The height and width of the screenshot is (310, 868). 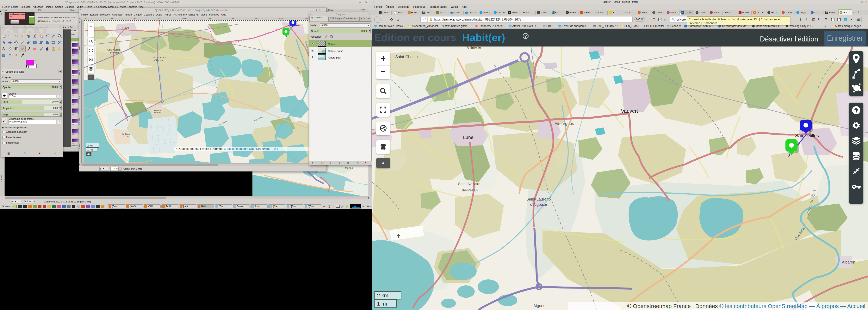 I want to click on svg-text: Saint-Christol, so click(x=407, y=57).